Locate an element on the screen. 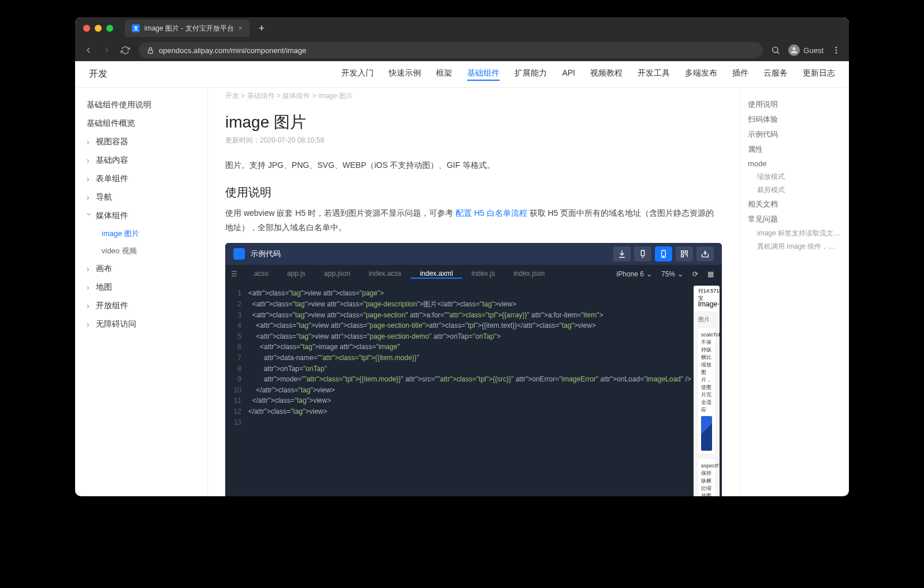 This screenshot has width=924, height=588. reload-button is located at coordinates (125, 50).